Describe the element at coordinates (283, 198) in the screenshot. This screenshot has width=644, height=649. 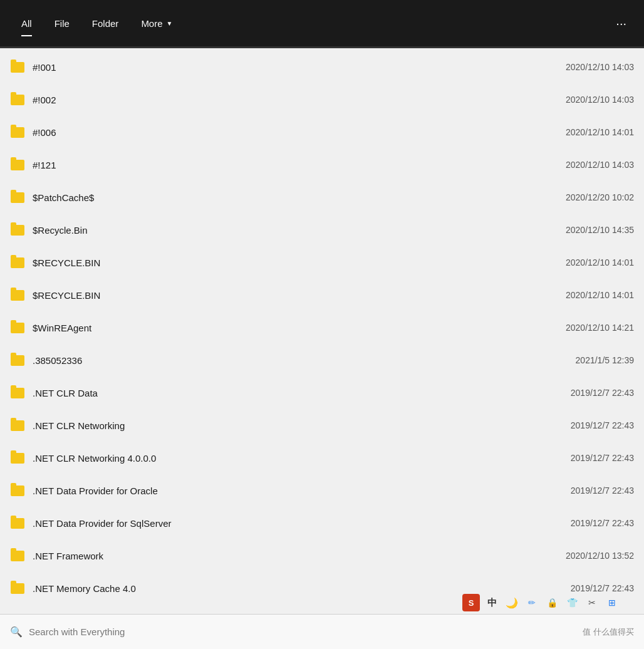
I see `file-name: $PatchCache$` at that location.